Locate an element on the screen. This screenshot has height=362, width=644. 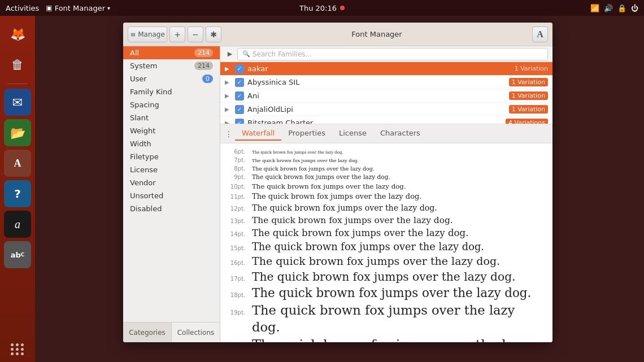
preview-line: 14pt.The quick brown fox jumps over the … is located at coordinates (386, 233).